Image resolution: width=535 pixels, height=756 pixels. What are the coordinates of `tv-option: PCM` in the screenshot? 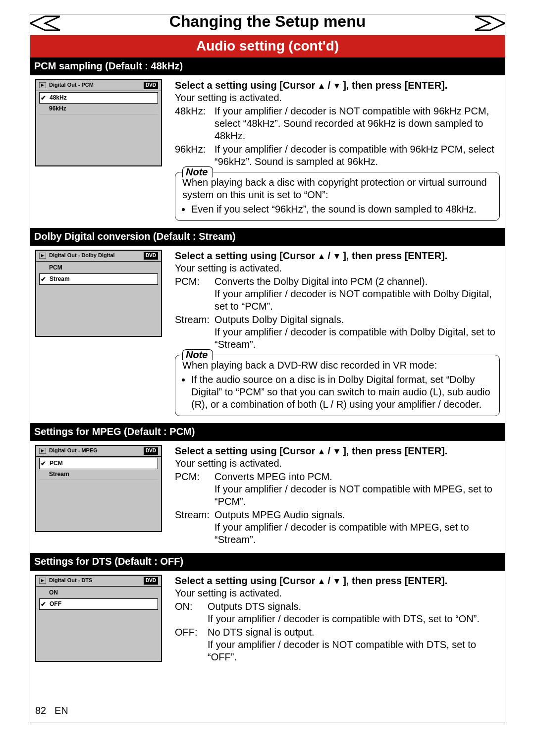 It's located at (99, 268).